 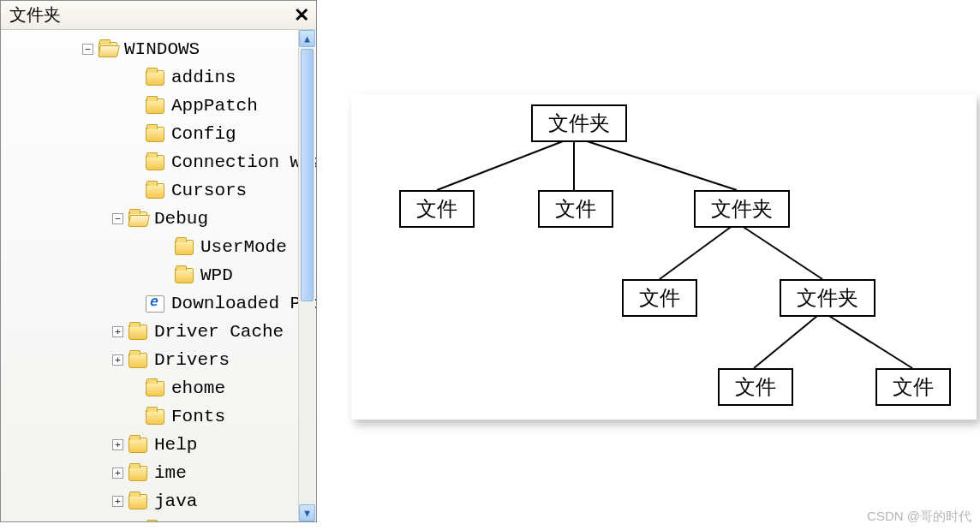 What do you see at coordinates (307, 39) in the screenshot?
I see `scroll-up-arrow: ▲` at bounding box center [307, 39].